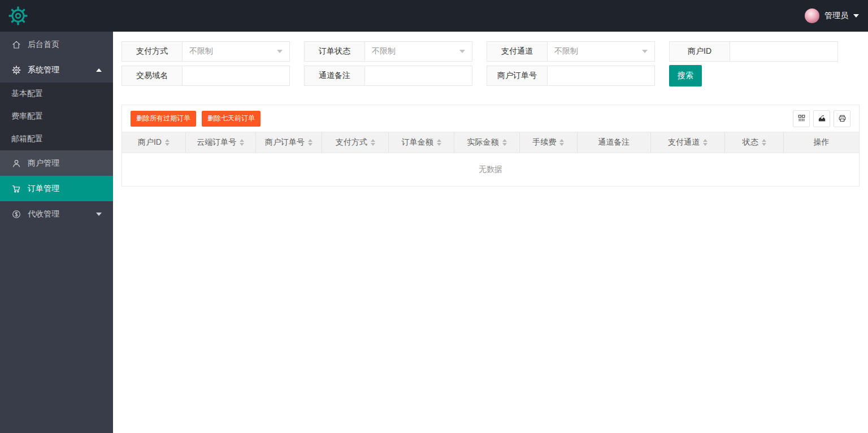 This screenshot has height=433, width=868. What do you see at coordinates (44, 189) in the screenshot?
I see `sidebar-item-label: 订单管理` at bounding box center [44, 189].